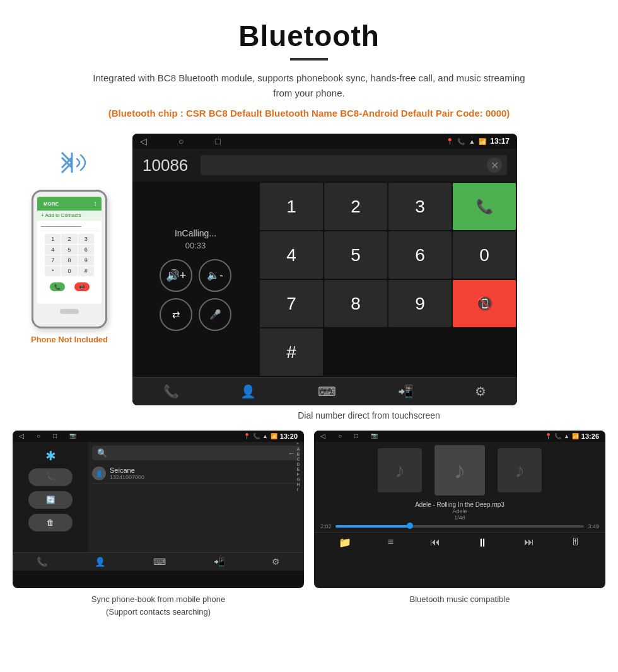  Describe the element at coordinates (215, 275) in the screenshot. I see `vol-down-btn: 🔈-` at that location.